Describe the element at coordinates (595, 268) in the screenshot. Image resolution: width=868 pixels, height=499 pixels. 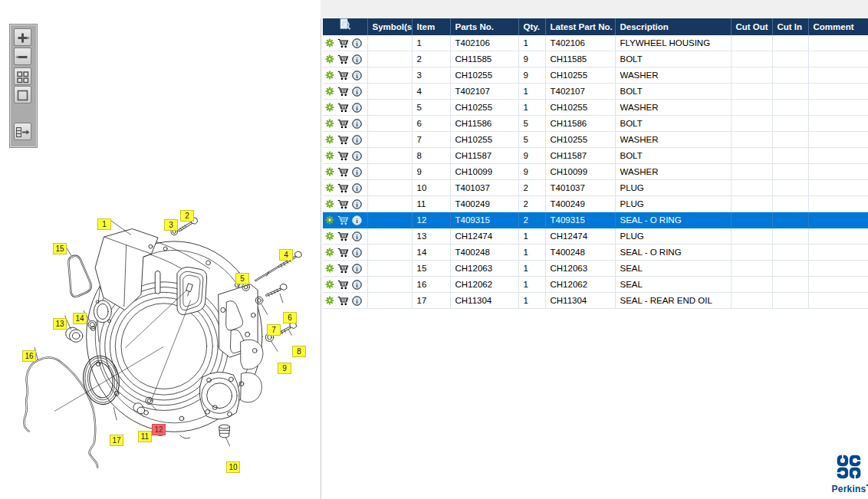
I see `table-row-15: i 15 CH12063 1 CH12063 SEAL` at that location.